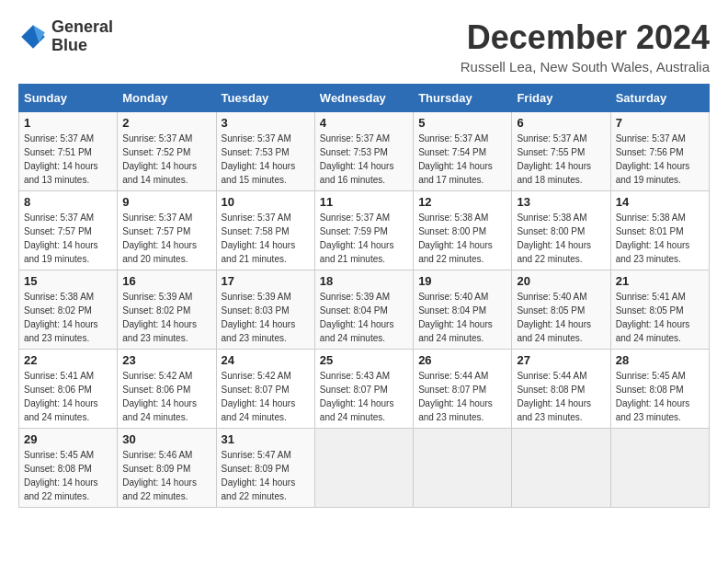 Image resolution: width=728 pixels, height=563 pixels. Describe the element at coordinates (266, 123) in the screenshot. I see `day-number: 3` at that location.